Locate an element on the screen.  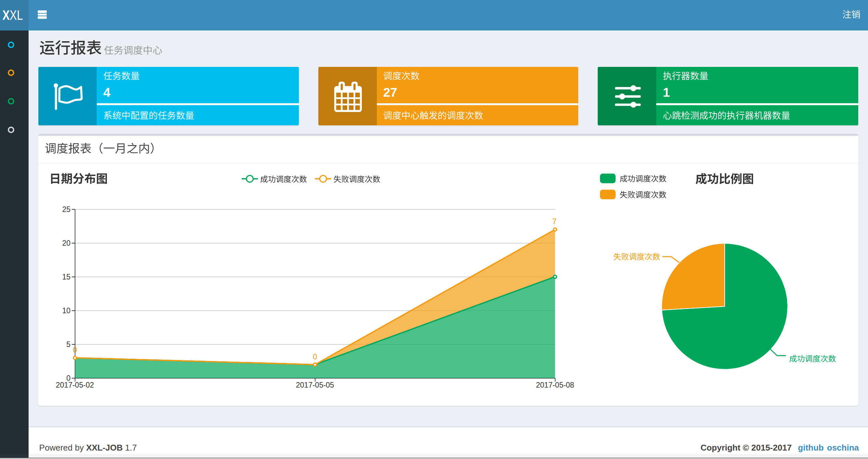
svg-text: 5 is located at coordinates (68, 344).